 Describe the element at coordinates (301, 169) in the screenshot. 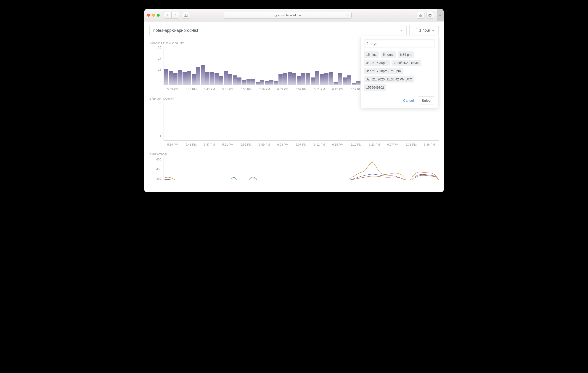

I see `duration-plot` at that location.